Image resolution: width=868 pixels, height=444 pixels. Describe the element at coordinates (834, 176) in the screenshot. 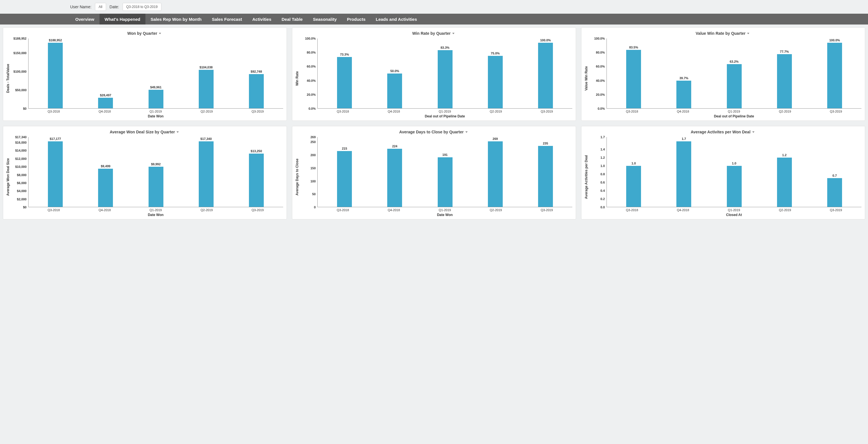

I see `bar-value-label: 0.7` at that location.